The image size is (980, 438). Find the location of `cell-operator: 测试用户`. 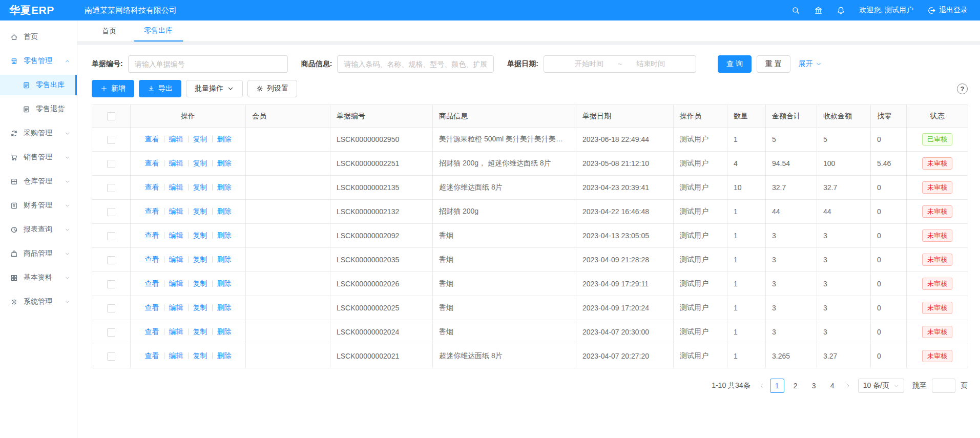

cell-operator: 测试用户 is located at coordinates (701, 332).